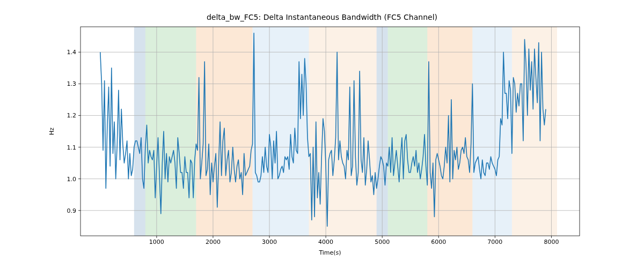 This screenshot has width=644, height=268. Describe the element at coordinates (551, 242) in the screenshot. I see `x-tick-label: 8000` at that location.